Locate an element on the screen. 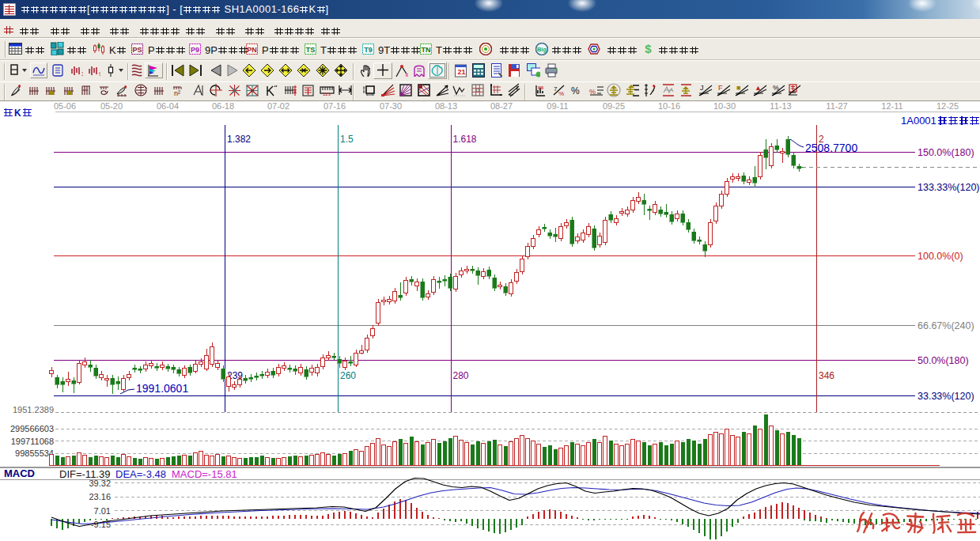 The image size is (980, 541). svg-text: 07-30 is located at coordinates (391, 106).